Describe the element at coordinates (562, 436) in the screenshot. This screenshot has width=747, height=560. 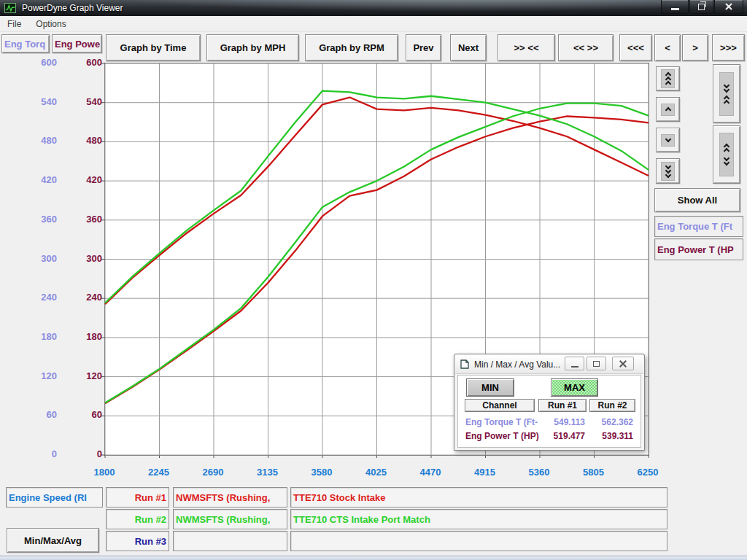
I see `minmax-row-value: 519.477` at that location.